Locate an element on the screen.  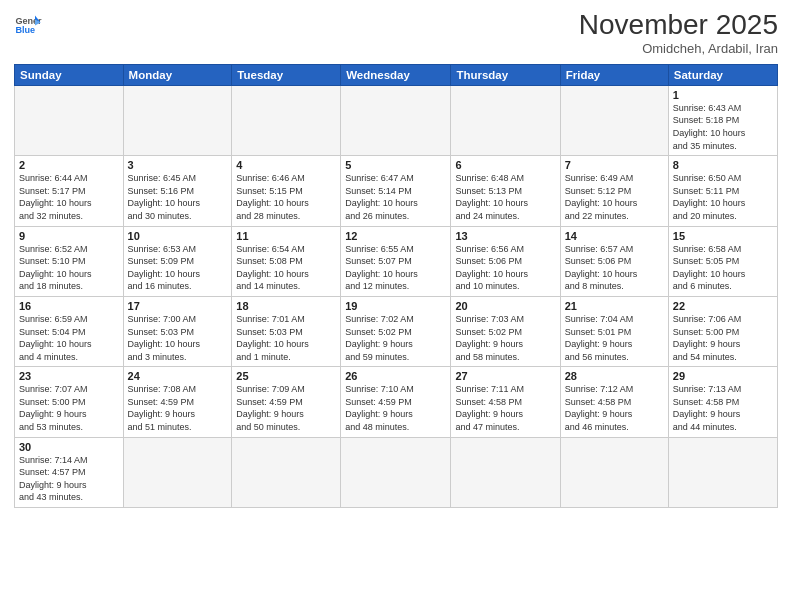
day-info: Sunrise: 7:00 AM Sunset: 5:03 PM Dayligh… is located at coordinates (178, 338).